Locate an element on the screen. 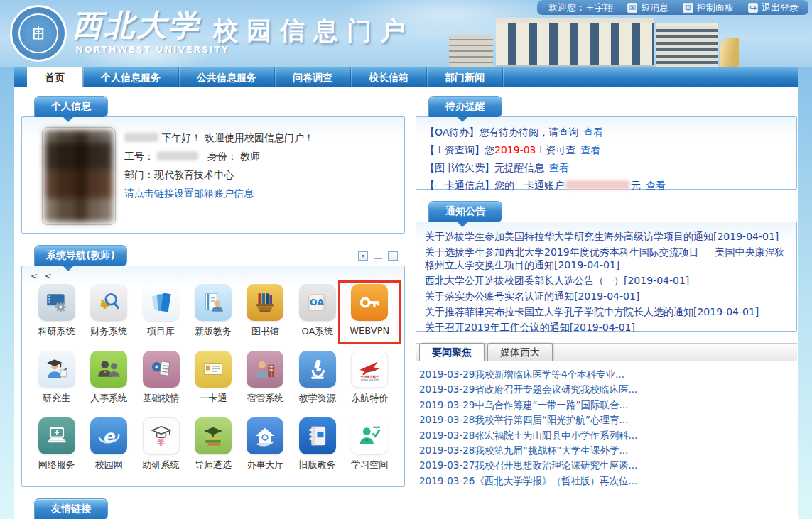  messages-link: ✉ 短消息 is located at coordinates (648, 8).